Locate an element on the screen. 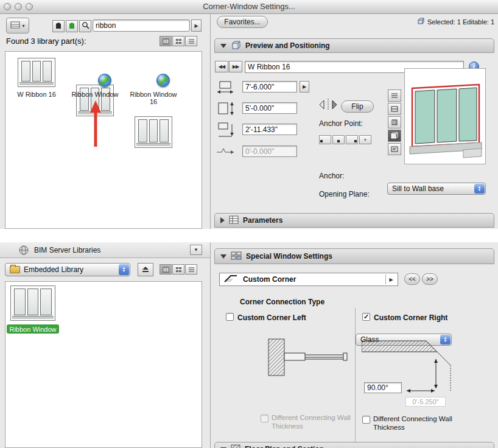 Image resolution: width=498 pixels, height=448 pixels. preview-positioning-header: Preview and Positioning is located at coordinates (354, 46).